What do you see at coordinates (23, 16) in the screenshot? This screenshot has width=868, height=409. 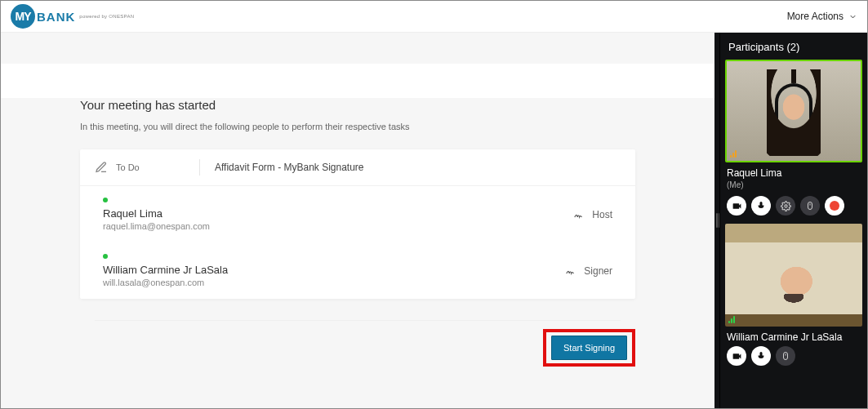 I see `brand-logo-circle: MY` at bounding box center [23, 16].